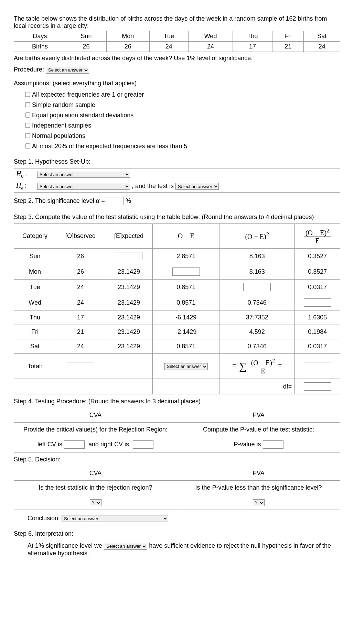 This screenshot has width=354, height=644. Describe the element at coordinates (96, 503) in the screenshot. I see `cva-decision-select: ?` at that location.